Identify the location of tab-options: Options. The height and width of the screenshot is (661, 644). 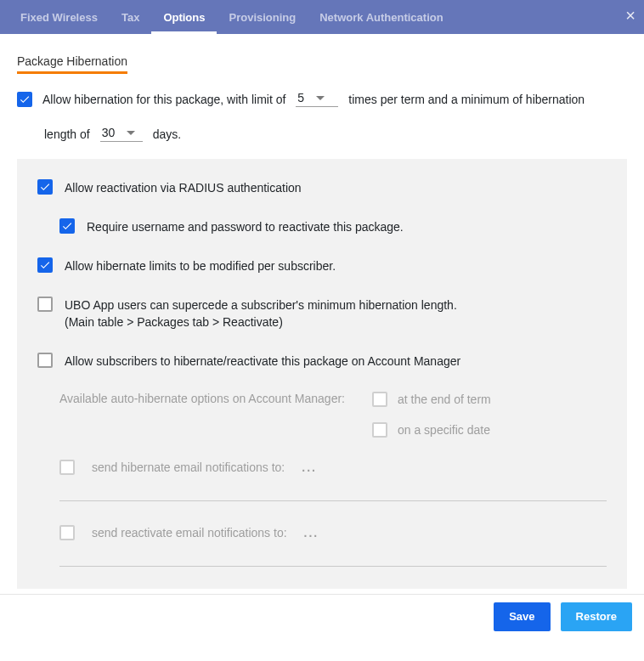
(184, 17).